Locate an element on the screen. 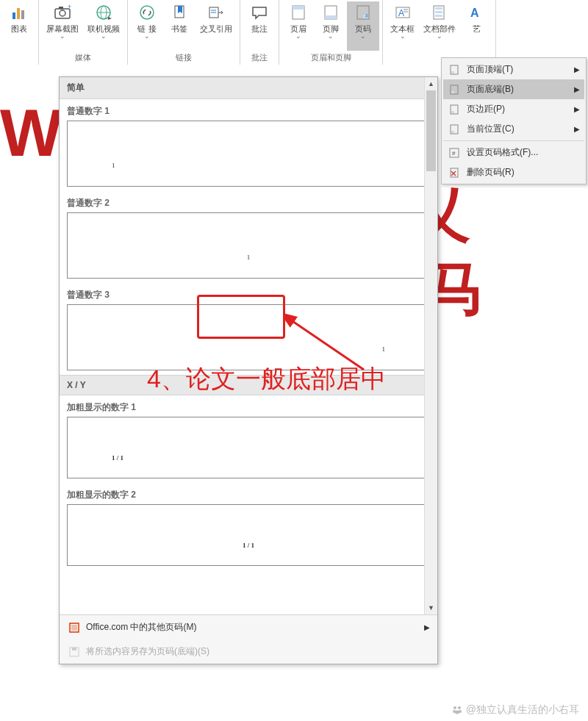  ribbon-group: 链 接⌄书签交叉引用链接 is located at coordinates (184, 32).